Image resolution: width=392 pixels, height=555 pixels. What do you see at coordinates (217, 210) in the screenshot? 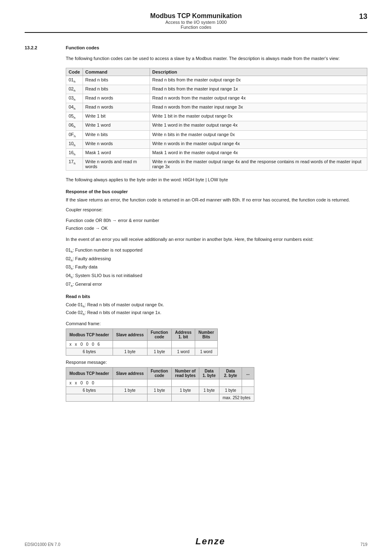
I see `coupler-response-label: Coupler response:` at bounding box center [217, 210].